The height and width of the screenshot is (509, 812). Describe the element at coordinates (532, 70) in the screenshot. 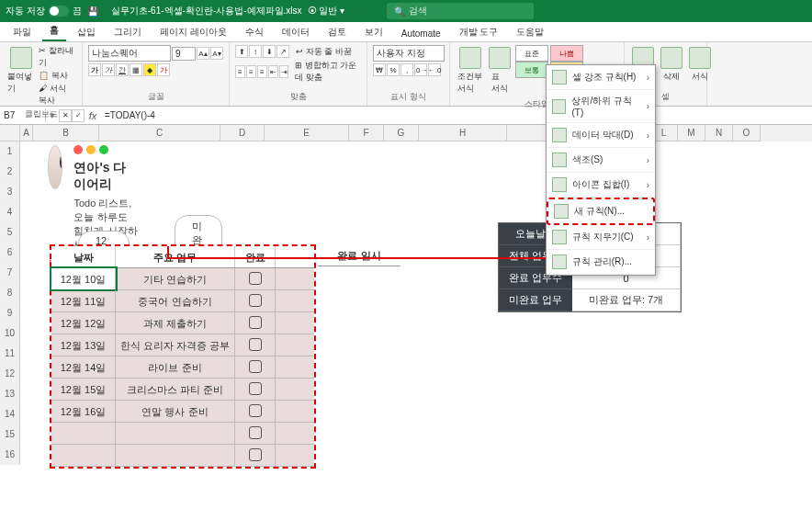

I see `style-good: 보통` at that location.